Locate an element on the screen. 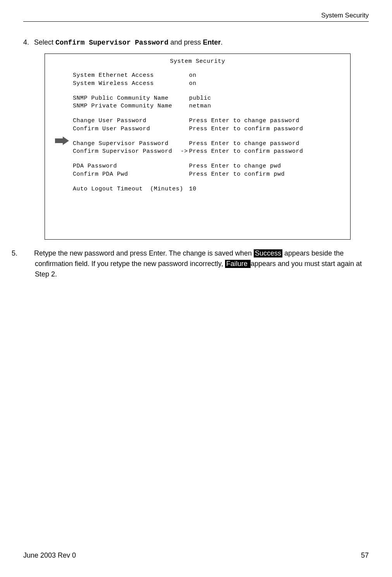  step-5: 5.Retype the new password and press Ente… is located at coordinates (196, 264).